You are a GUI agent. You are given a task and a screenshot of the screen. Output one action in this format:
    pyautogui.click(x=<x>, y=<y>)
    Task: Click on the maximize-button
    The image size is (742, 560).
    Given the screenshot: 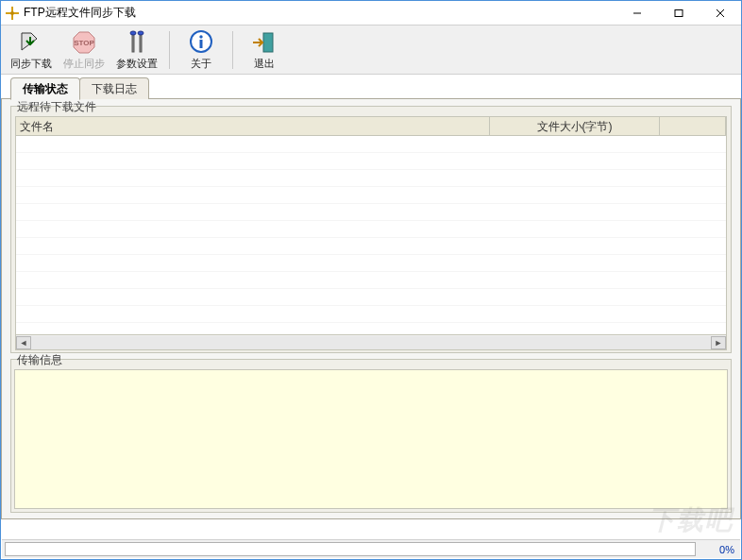 What is the action you would take?
    pyautogui.click(x=679, y=13)
    